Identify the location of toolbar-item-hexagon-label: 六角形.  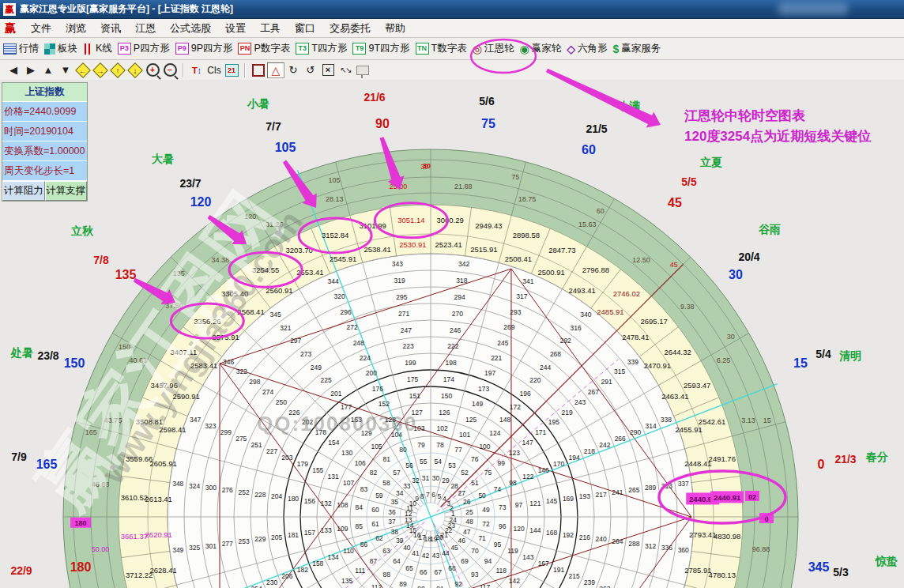
(593, 49).